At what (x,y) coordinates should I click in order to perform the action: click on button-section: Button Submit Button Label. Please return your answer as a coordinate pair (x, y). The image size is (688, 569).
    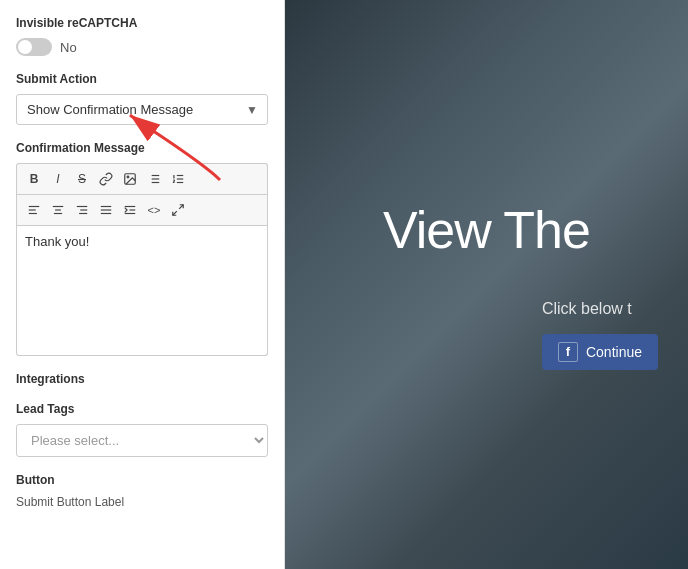
    Looking at the image, I should click on (142, 491).